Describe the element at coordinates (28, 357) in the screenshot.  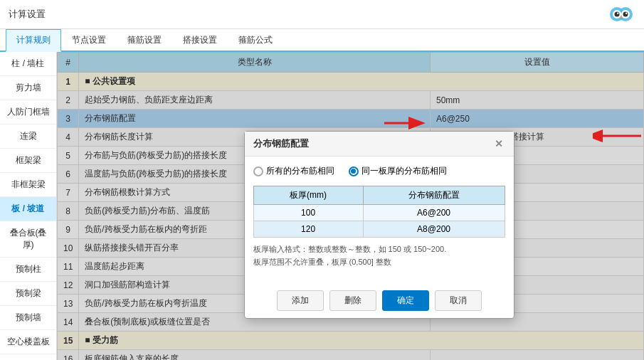
I see `sidebar-item-main-rib: 主肋梁` at that location.